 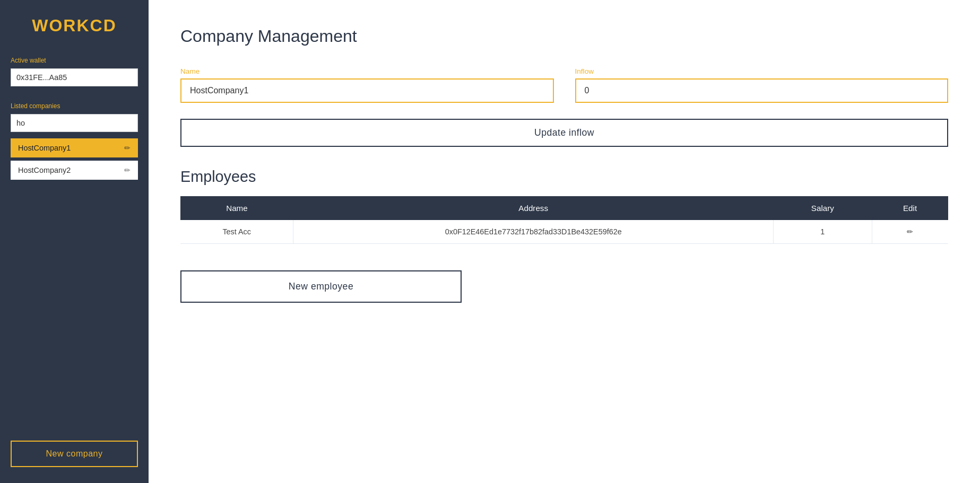 I want to click on employee-salary: 1, so click(x=823, y=232).